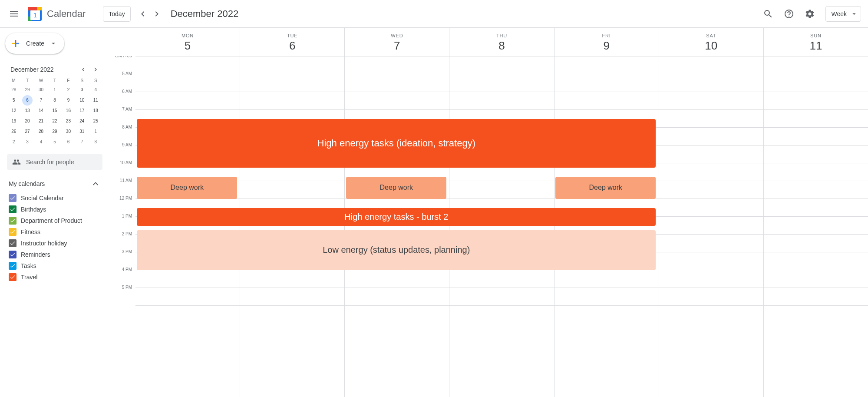 Image resolution: width=868 pixels, height=397 pixels. I want to click on day-header: WED7, so click(397, 42).